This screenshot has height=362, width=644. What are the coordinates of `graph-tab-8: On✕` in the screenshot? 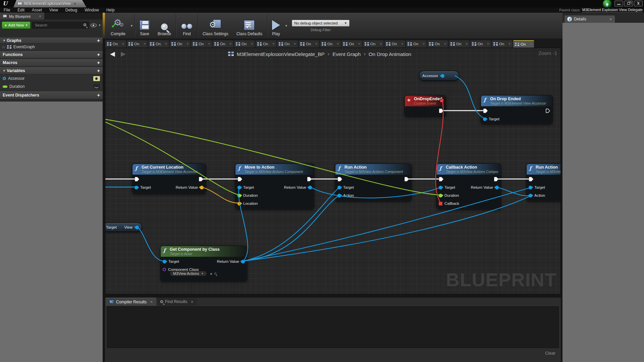 It's located at (266, 44).